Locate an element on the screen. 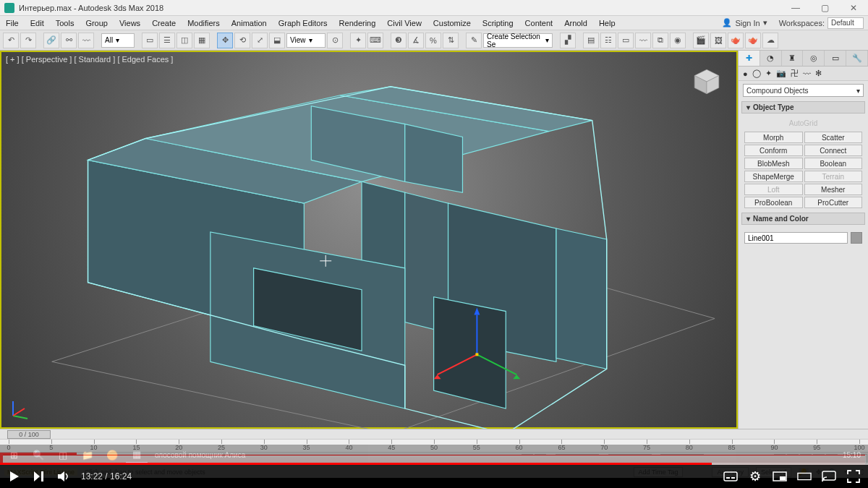 The width and height of the screenshot is (868, 488). browser-icon: 🟠 is located at coordinates (112, 455).